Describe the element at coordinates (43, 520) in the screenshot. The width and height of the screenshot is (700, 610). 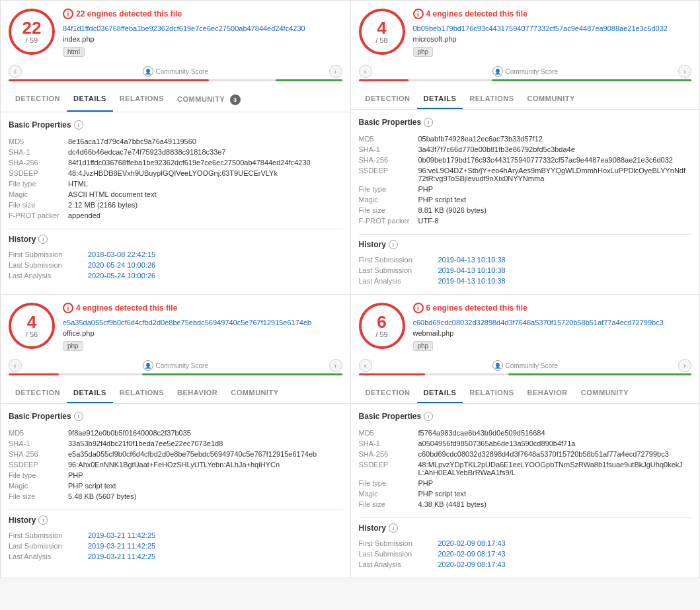
I see `history-info-icon-3: i` at that location.